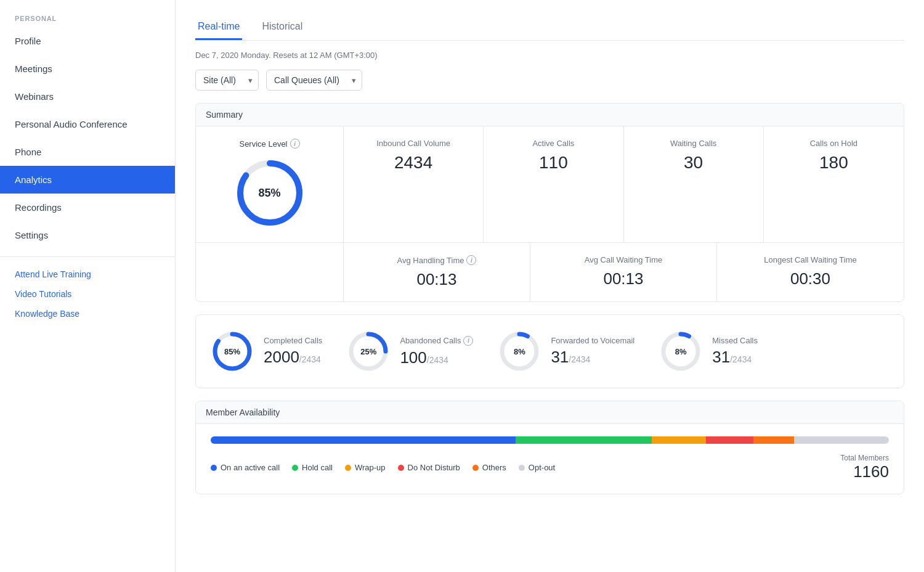 The image size is (924, 572). What do you see at coordinates (269, 194) in the screenshot?
I see `service-level-value: 85%` at bounding box center [269, 194].